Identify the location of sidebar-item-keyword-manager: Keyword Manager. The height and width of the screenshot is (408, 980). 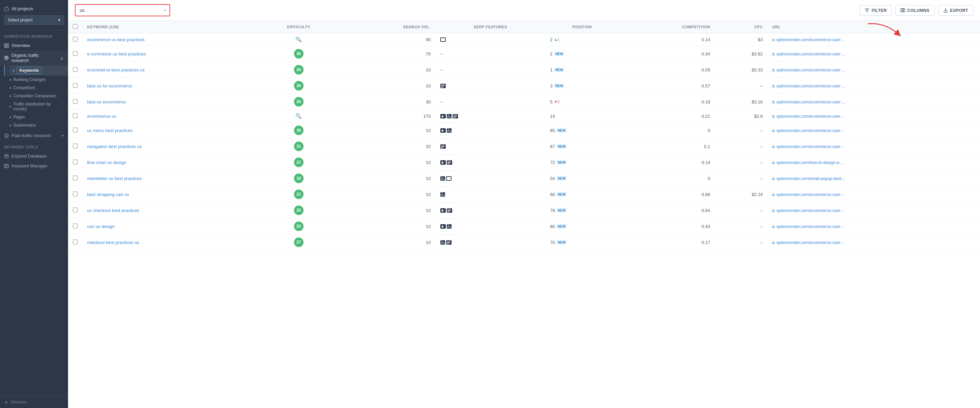
(34, 166).